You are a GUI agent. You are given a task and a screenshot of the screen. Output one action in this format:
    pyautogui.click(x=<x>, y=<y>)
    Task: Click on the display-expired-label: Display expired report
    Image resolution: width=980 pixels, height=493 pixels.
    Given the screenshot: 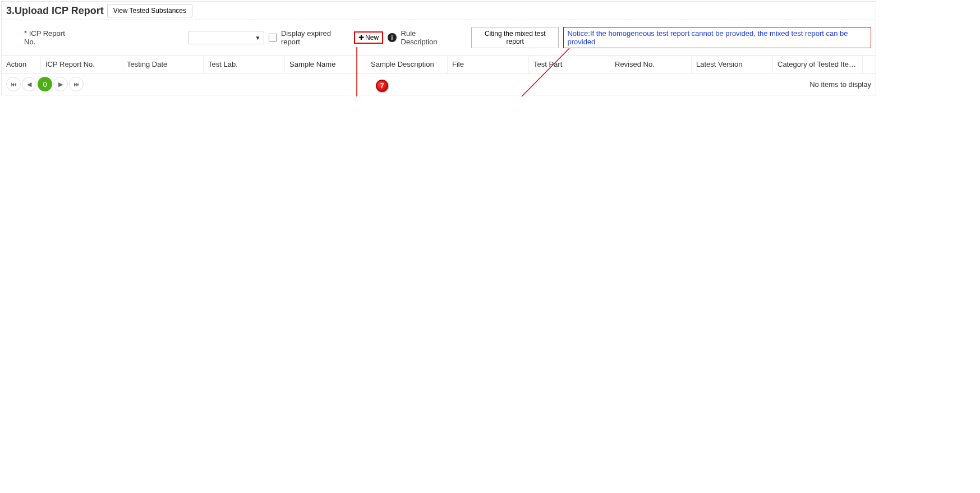 What is the action you would take?
    pyautogui.click(x=315, y=38)
    